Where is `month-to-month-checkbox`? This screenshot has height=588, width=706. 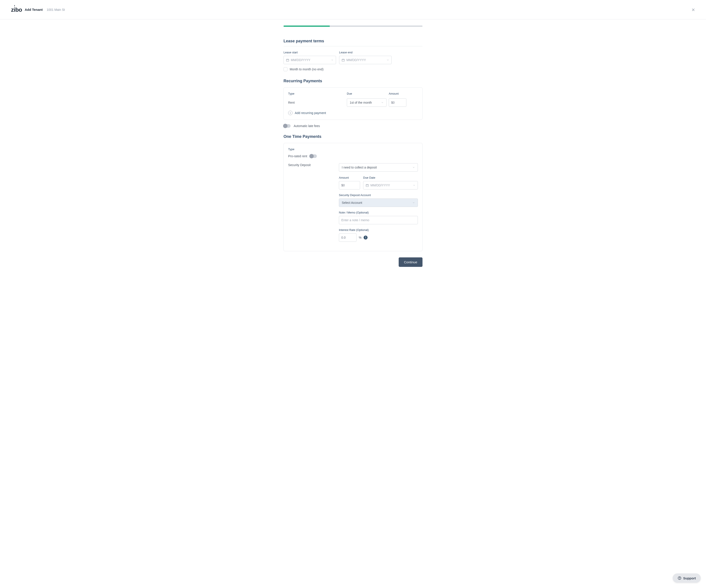
month-to-month-checkbox is located at coordinates (285, 69).